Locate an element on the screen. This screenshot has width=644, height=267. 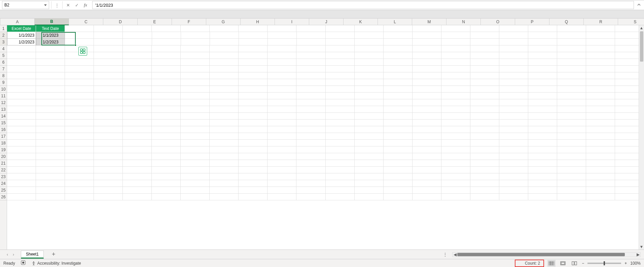
cell-K1 is located at coordinates (311, 29).